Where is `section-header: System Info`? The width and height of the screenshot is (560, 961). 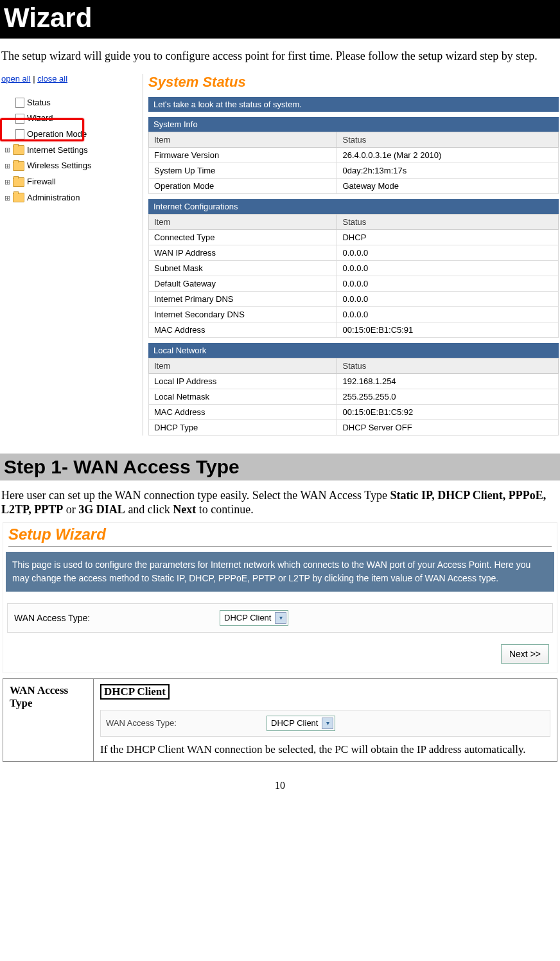 section-header: System Info is located at coordinates (353, 125).